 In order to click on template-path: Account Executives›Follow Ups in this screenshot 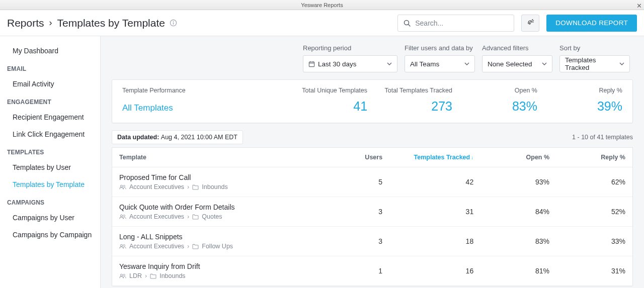, I will do `click(220, 246)`.